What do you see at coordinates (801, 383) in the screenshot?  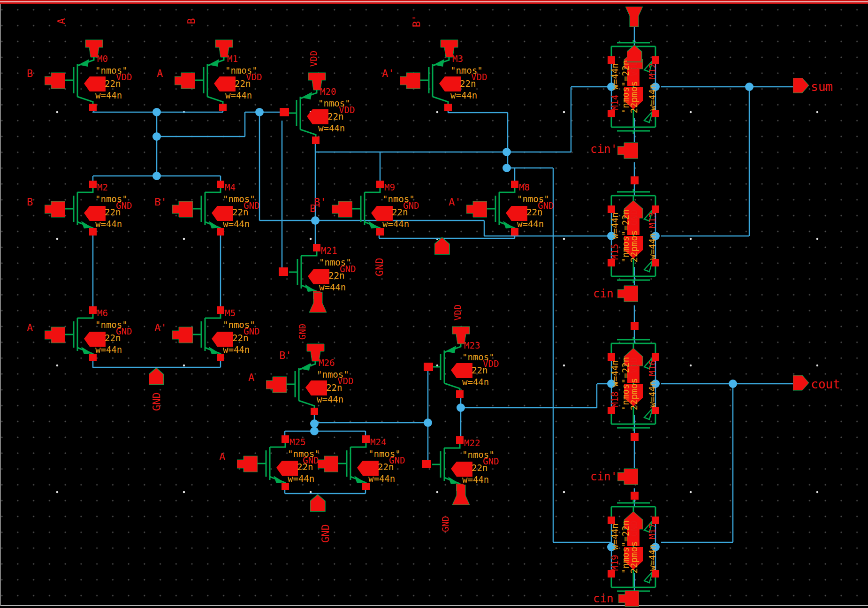 I see `cout-port-icon` at bounding box center [801, 383].